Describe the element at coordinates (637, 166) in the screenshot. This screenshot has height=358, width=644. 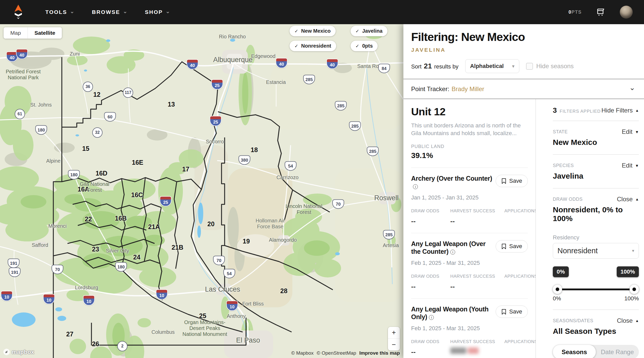
I see `chevron-down-icon: ▼` at that location.